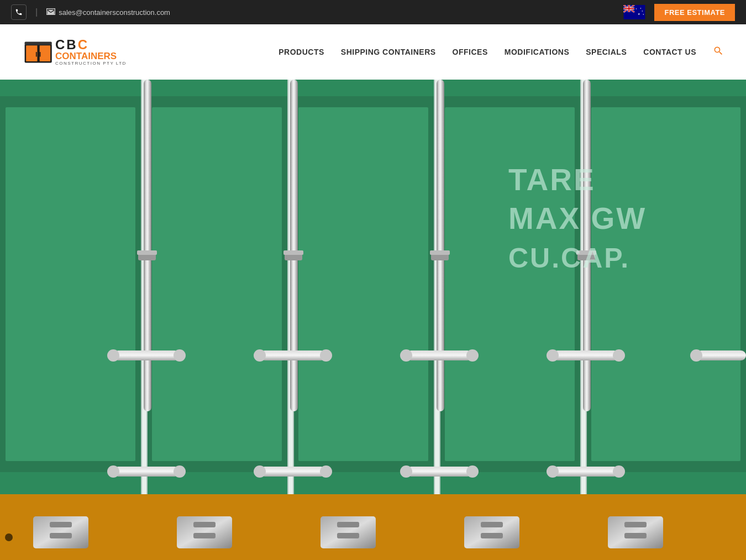 Image resolution: width=746 pixels, height=560 pixels. I want to click on svg-text: MAX GW, so click(577, 218).